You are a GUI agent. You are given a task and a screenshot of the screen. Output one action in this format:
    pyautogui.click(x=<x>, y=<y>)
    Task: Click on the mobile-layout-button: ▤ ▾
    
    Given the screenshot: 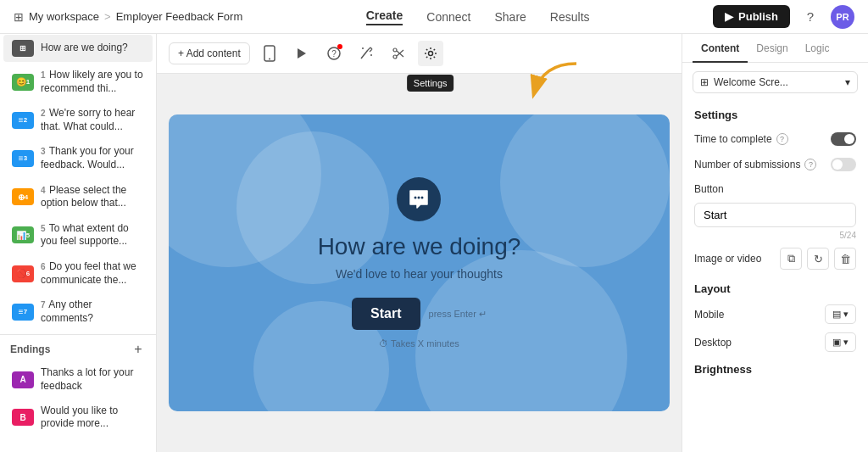 What is the action you would take?
    pyautogui.click(x=841, y=314)
    